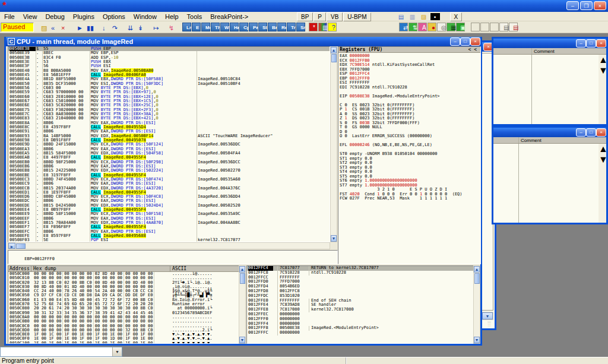 This screenshot has height=364, width=608. I want to click on disasm-row: 00508E83.C683 21040000 00MOV BYTE PTR DS…, so click(169, 119).